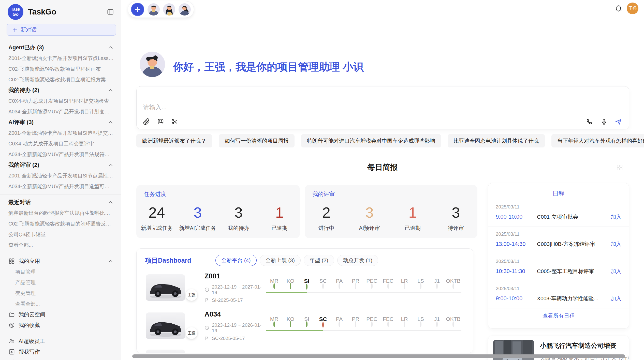  I want to click on recent-chats-list: 解释最新出台的欧盟报废车法规再生塑料比例被调至15%...C02-飞腾新能源轻客…, so click(61, 224).